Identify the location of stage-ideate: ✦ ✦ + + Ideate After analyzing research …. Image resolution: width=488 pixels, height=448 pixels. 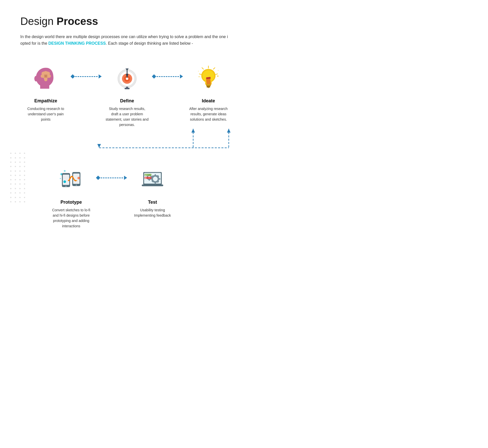
(208, 92).